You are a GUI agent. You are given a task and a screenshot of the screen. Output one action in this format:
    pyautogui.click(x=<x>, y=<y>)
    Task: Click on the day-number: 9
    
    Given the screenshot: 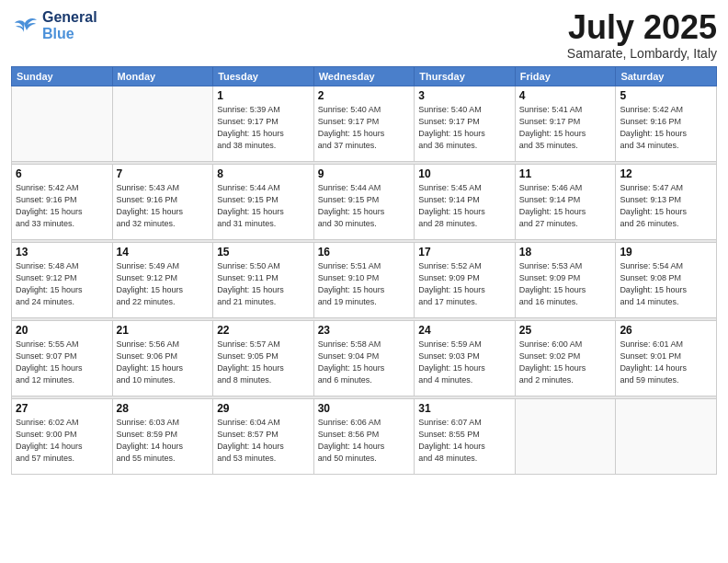 What is the action you would take?
    pyautogui.click(x=364, y=174)
    